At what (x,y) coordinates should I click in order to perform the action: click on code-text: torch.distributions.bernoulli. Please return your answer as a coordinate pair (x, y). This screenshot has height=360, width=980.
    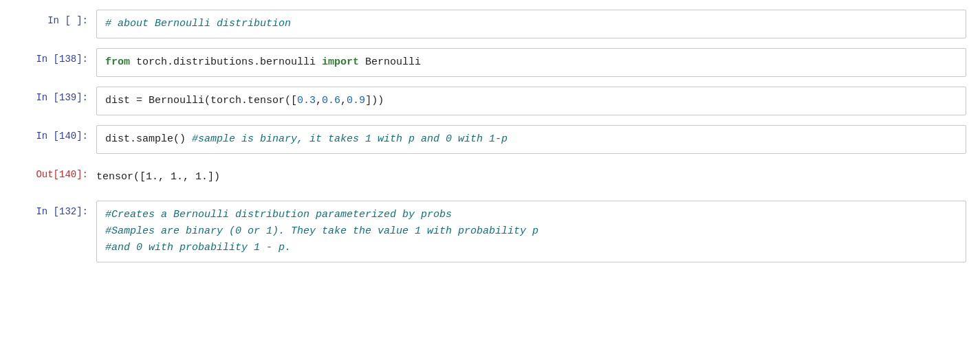
    Looking at the image, I should click on (226, 62).